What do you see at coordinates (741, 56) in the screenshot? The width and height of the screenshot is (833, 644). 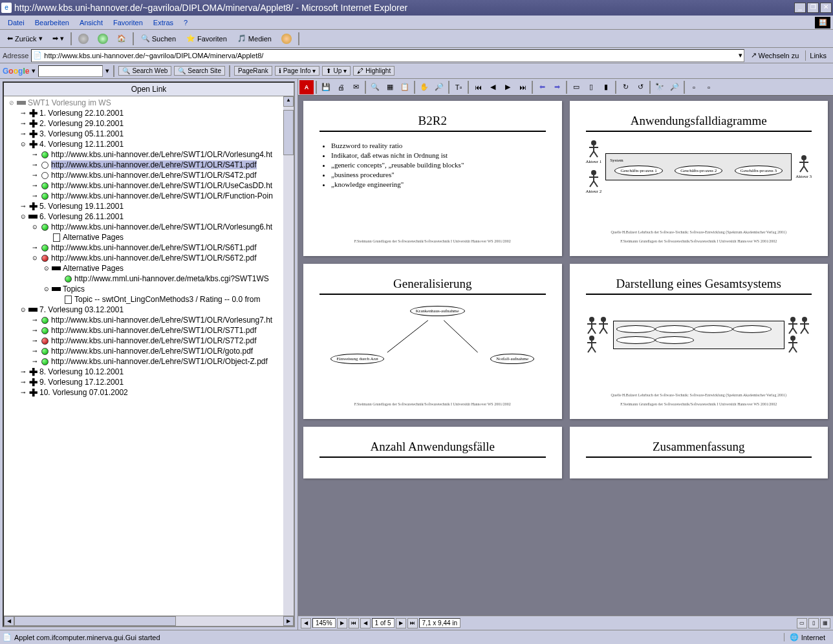 I see `address-dropdown-icon: ▾` at bounding box center [741, 56].